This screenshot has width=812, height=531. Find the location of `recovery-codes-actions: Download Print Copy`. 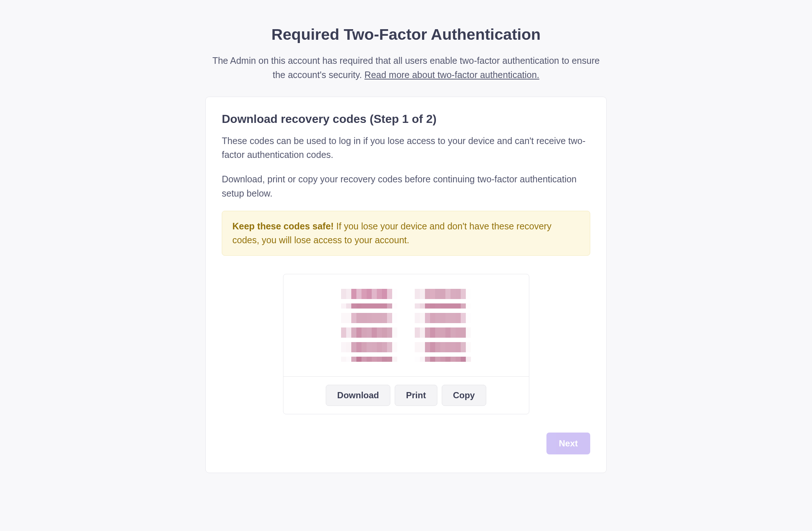

recovery-codes-actions: Download Print Copy is located at coordinates (406, 395).